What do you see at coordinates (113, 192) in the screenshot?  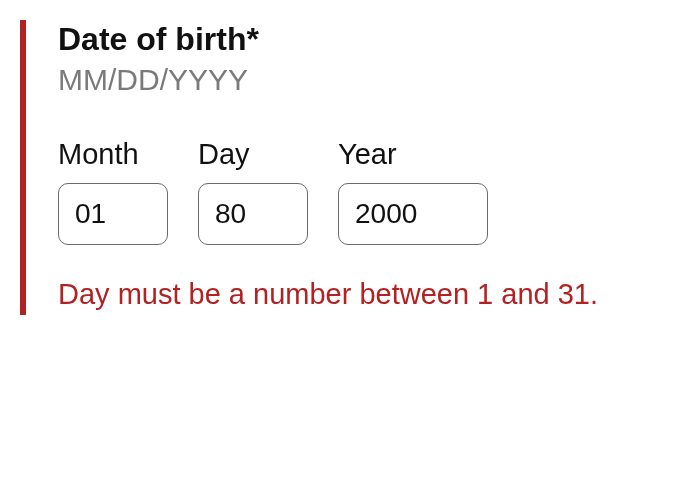 I see `month-field-group: Month` at bounding box center [113, 192].